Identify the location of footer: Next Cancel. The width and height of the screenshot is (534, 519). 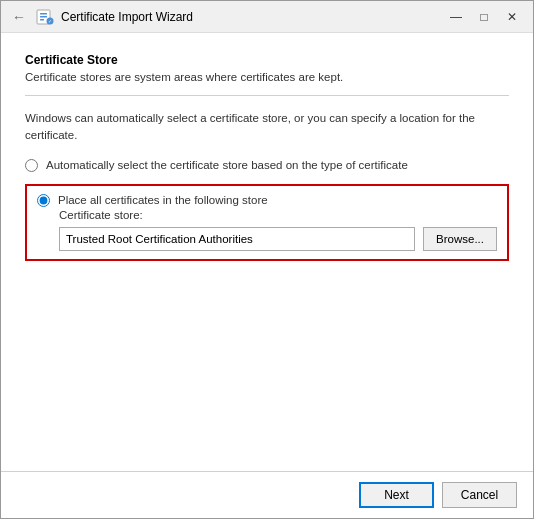
(267, 494).